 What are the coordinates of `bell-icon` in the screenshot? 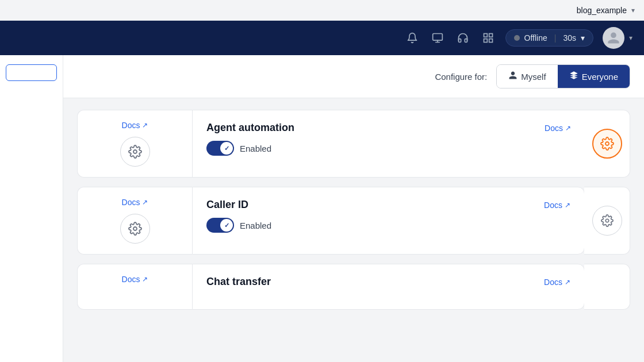 It's located at (412, 38).